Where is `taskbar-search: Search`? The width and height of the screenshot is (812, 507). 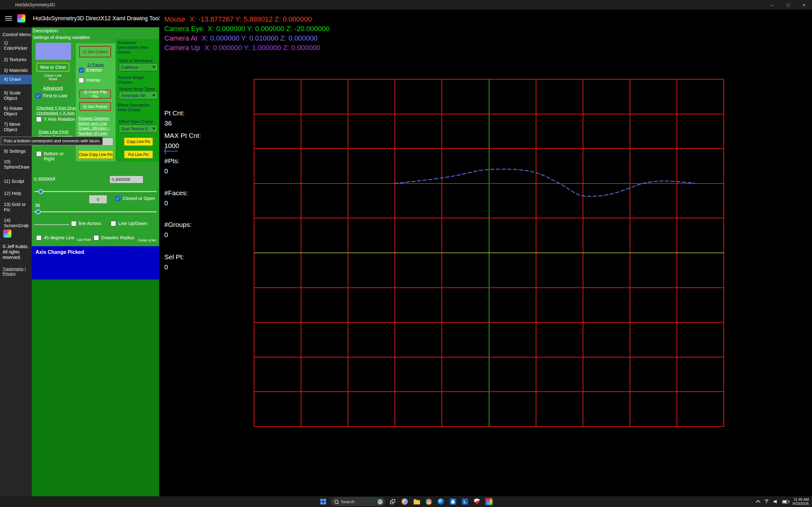 taskbar-search: Search is located at coordinates (358, 502).